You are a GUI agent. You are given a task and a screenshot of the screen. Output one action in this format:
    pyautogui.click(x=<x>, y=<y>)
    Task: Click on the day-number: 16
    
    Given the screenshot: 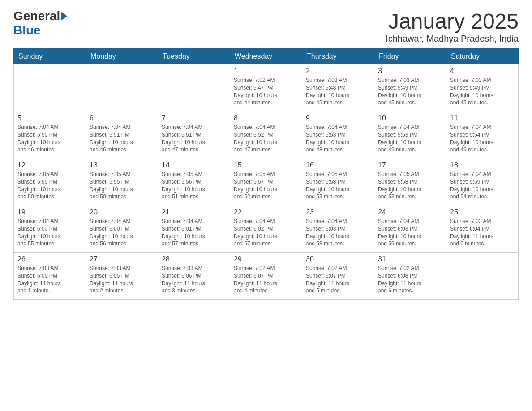 What is the action you would take?
    pyautogui.click(x=338, y=165)
    